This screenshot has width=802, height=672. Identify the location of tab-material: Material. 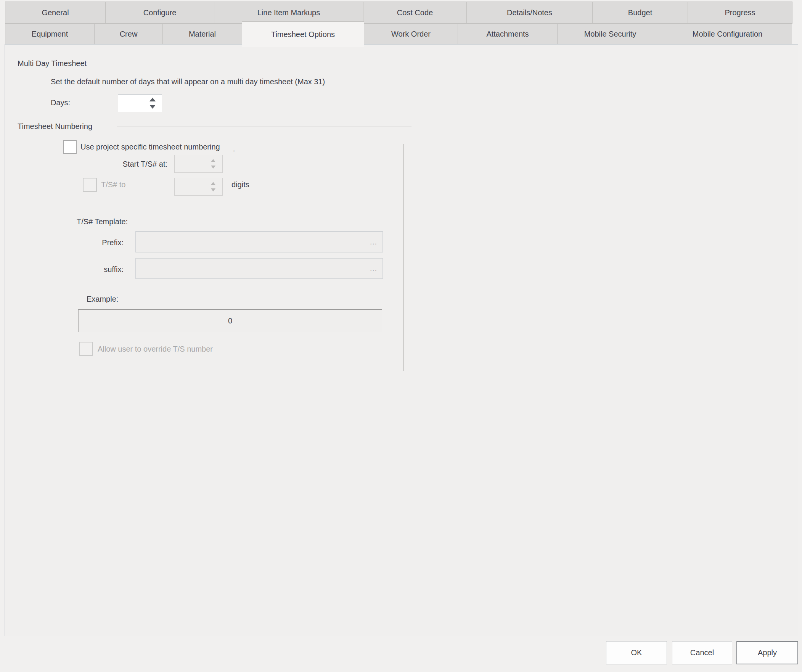
(202, 34).